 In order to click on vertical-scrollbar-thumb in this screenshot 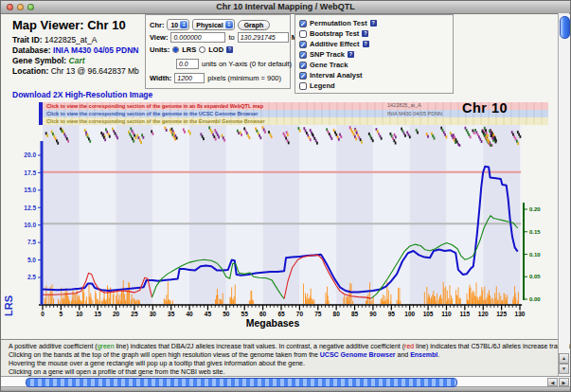, I will do `click(564, 27)`.